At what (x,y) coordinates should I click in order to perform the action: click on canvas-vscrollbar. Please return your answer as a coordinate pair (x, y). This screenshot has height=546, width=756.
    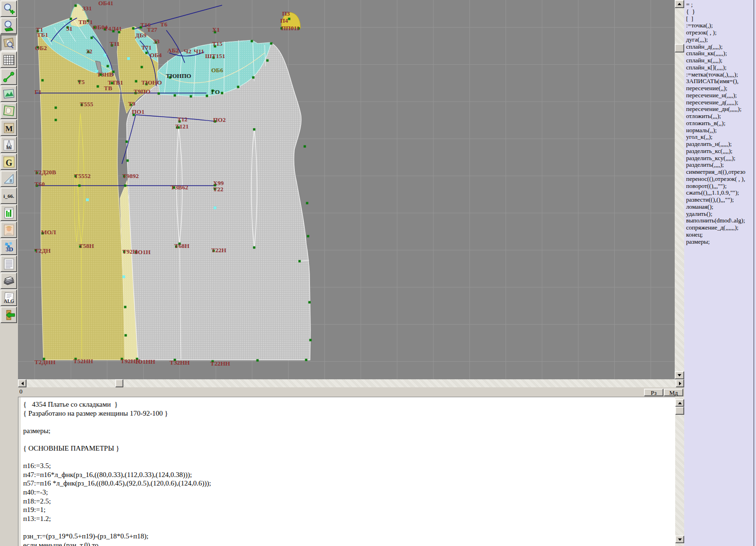
    Looking at the image, I should click on (679, 190).